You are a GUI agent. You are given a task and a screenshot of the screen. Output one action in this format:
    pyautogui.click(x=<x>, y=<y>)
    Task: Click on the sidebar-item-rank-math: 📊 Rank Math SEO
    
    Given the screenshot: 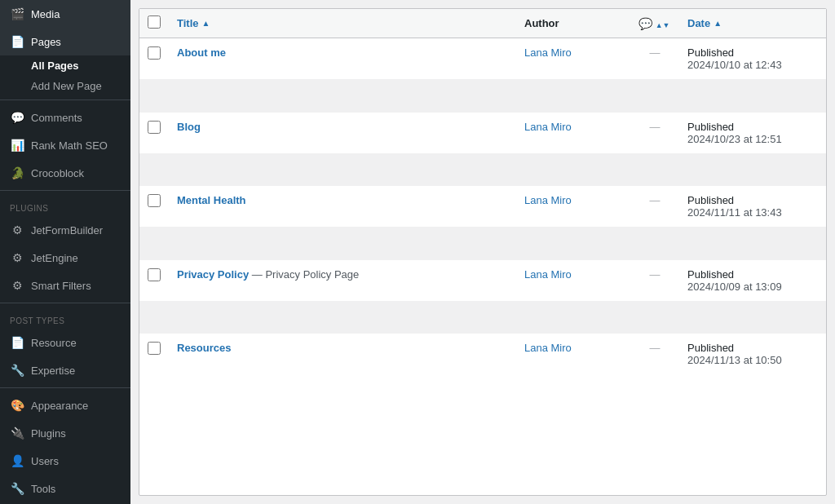 What is the action you would take?
    pyautogui.click(x=65, y=145)
    